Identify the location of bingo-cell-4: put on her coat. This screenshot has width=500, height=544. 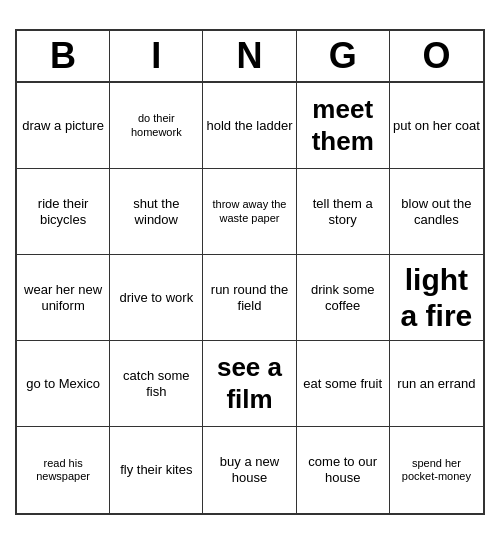
(436, 126).